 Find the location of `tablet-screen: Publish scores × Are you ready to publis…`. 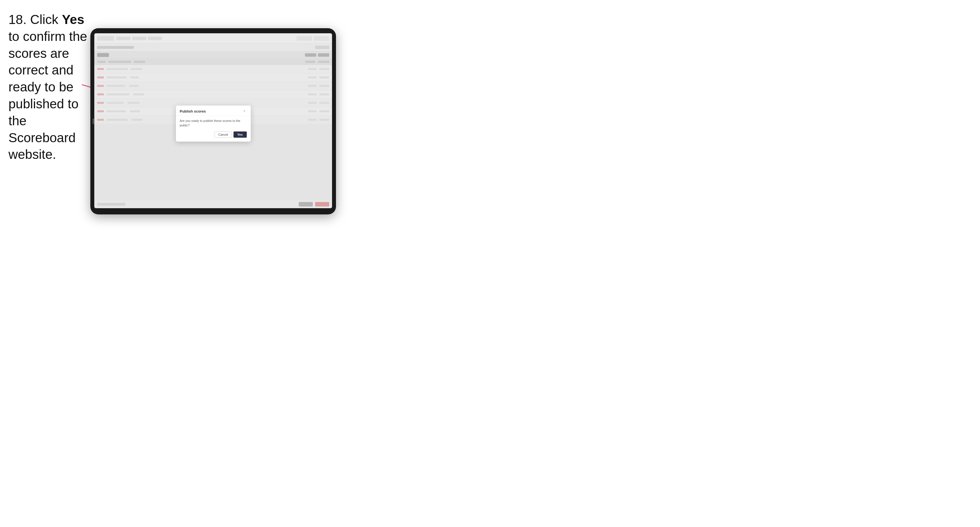

tablet-screen: Publish scores × Are you ready to publis… is located at coordinates (213, 121).